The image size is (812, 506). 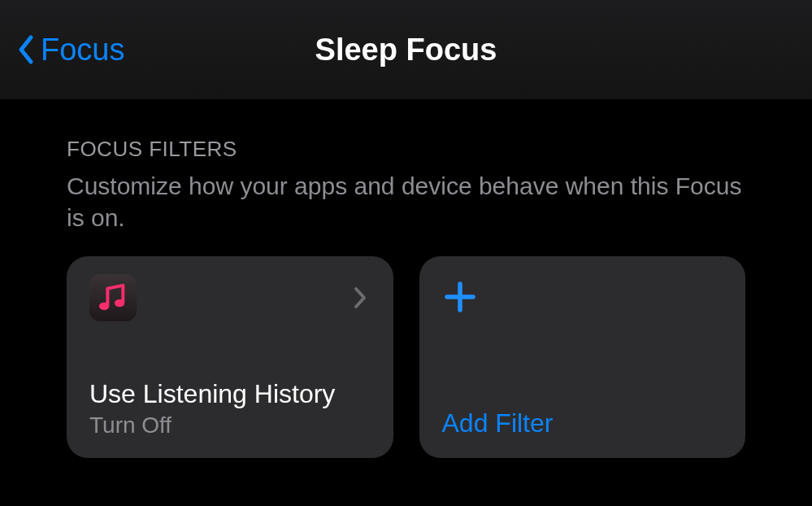 What do you see at coordinates (230, 394) in the screenshot?
I see `filter-title: Use Listening History` at bounding box center [230, 394].